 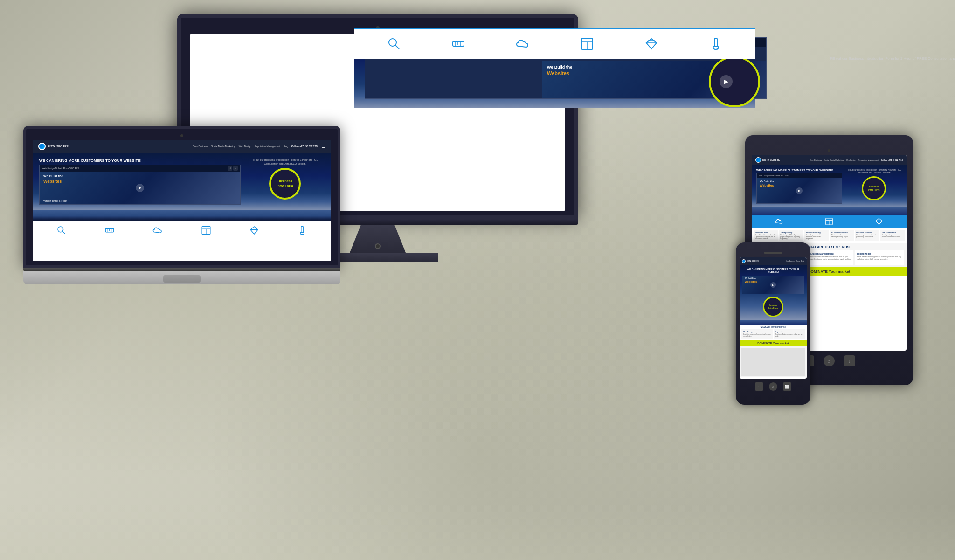 What do you see at coordinates (773, 334) in the screenshot?
I see `phone-features-grid: Web Design Drop is the purpose of your o…` at bounding box center [773, 334].